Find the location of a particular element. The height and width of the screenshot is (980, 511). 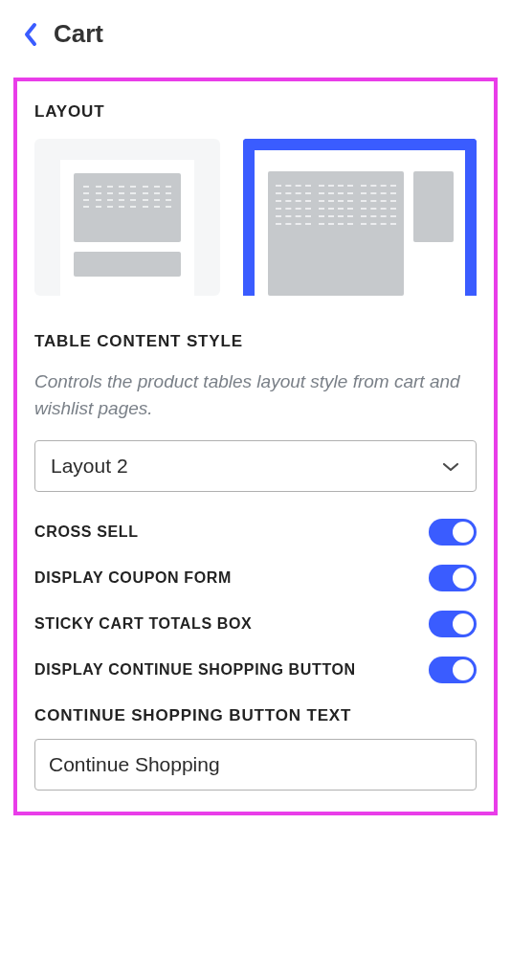

cross-sell-label: Cross Sell is located at coordinates (86, 532).